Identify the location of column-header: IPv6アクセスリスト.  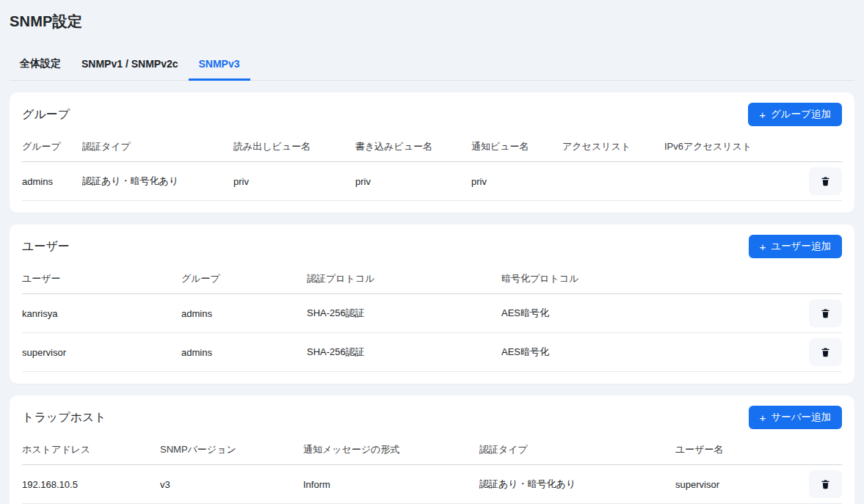
(731, 147).